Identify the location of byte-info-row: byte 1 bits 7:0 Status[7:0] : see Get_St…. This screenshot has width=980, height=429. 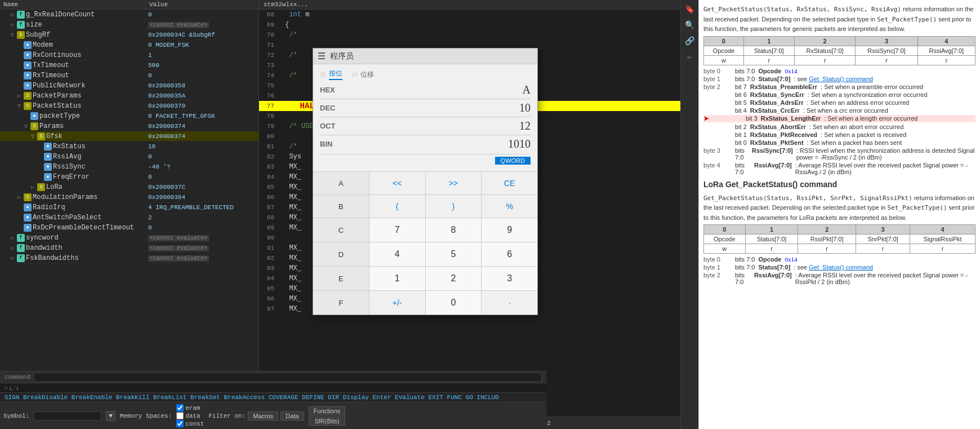
(839, 267).